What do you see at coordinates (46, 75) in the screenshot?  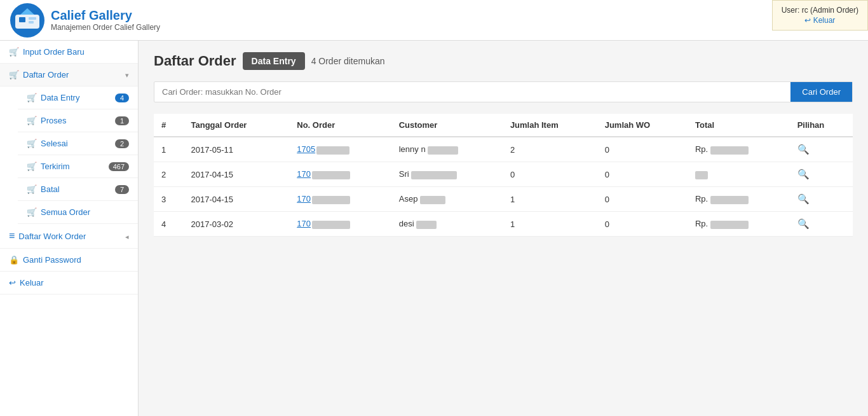 I see `sidebar-label-daftar-order: Daftar Order` at bounding box center [46, 75].